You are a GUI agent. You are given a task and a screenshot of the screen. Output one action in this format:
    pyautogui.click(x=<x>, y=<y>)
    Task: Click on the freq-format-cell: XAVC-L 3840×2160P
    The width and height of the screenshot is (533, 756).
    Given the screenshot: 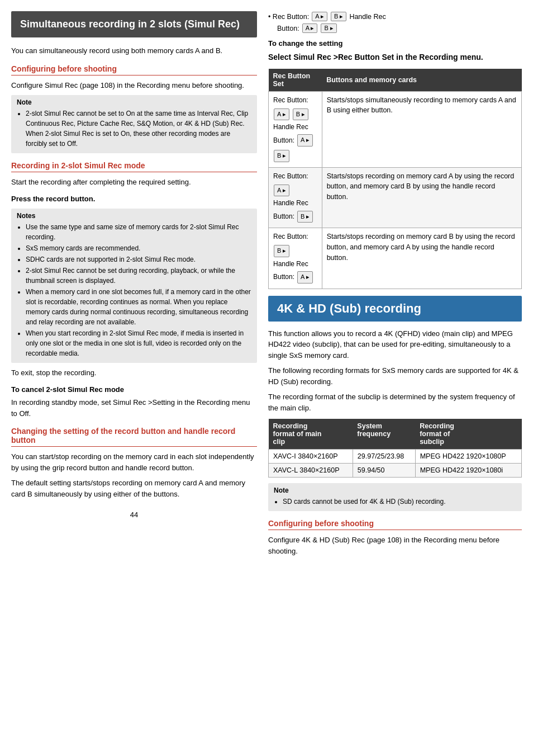 What is the action you would take?
    pyautogui.click(x=311, y=471)
    